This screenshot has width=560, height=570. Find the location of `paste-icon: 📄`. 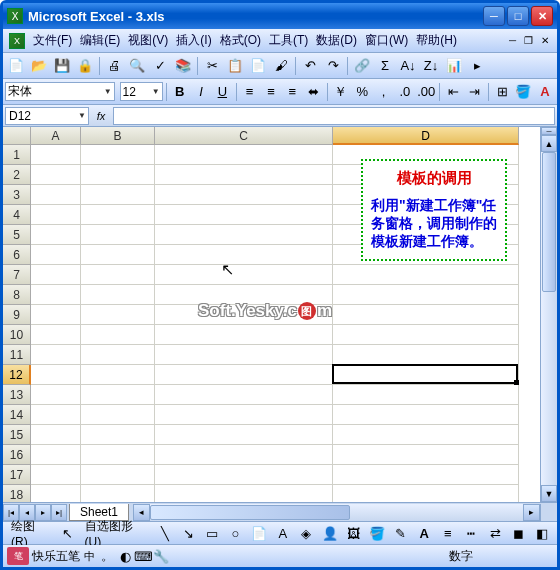

paste-icon: 📄 is located at coordinates (258, 66).